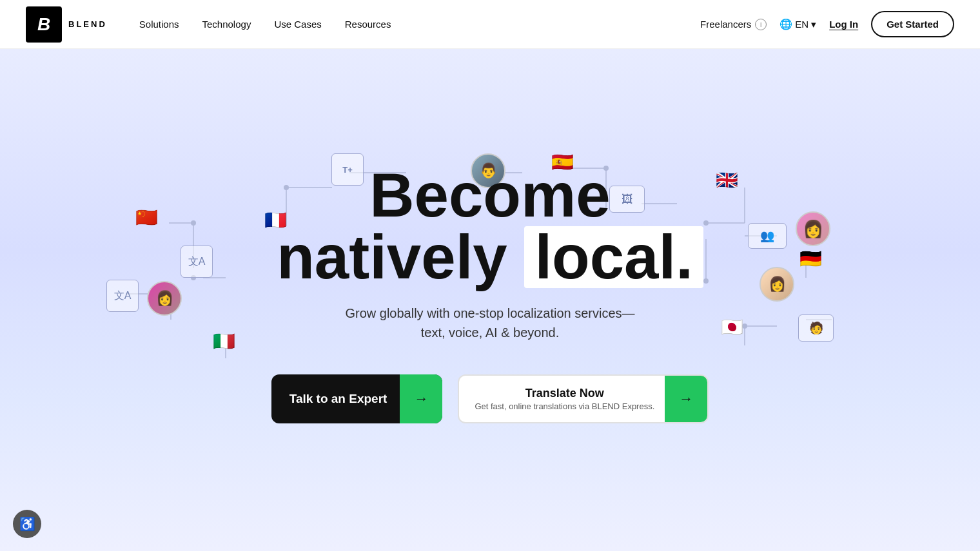 This screenshot has height=551, width=980. What do you see at coordinates (761, 24) in the screenshot?
I see `info-icon: i` at bounding box center [761, 24].